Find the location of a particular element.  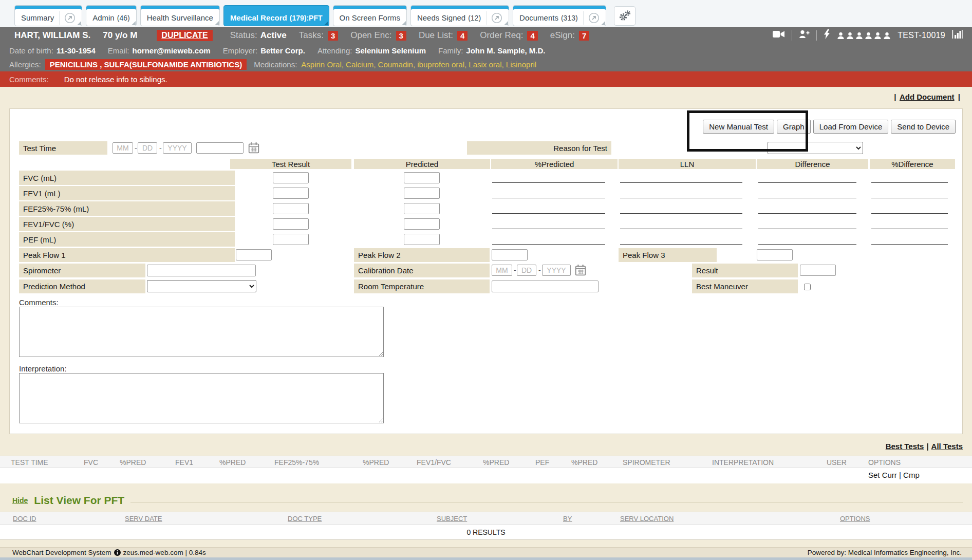

patient-header: HART, WILLIAM S. 70 y/o M DUPLICATE Stat… is located at coordinates (486, 49).